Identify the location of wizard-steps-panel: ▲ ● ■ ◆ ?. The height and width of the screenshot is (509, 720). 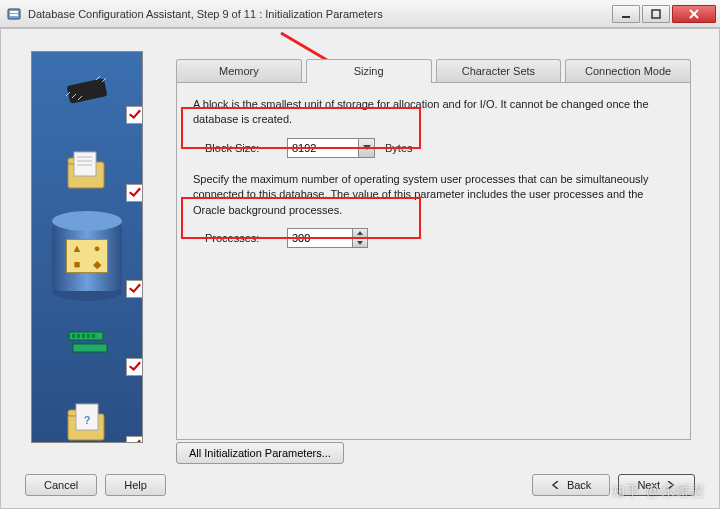
(87, 247).